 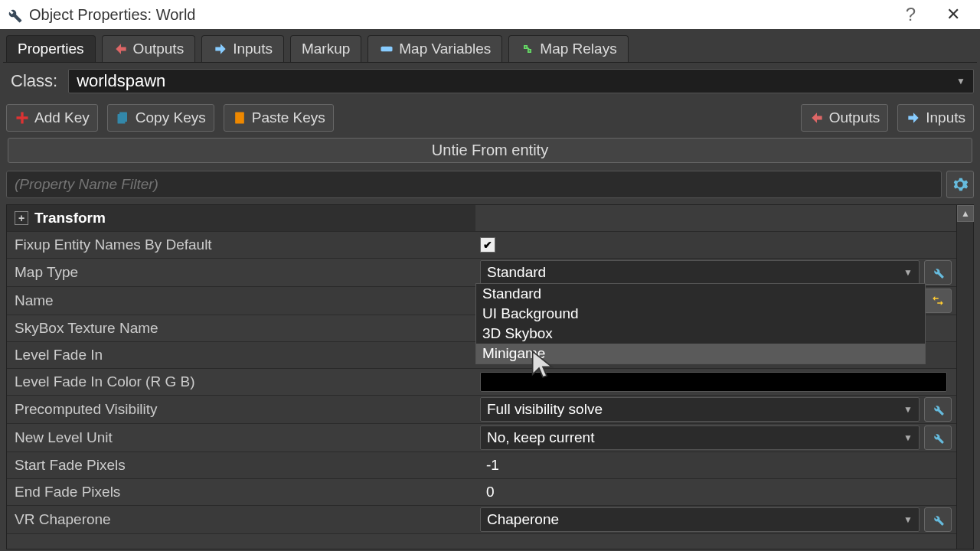 What do you see at coordinates (701, 314) in the screenshot?
I see `maptype-option: UI Background` at bounding box center [701, 314].